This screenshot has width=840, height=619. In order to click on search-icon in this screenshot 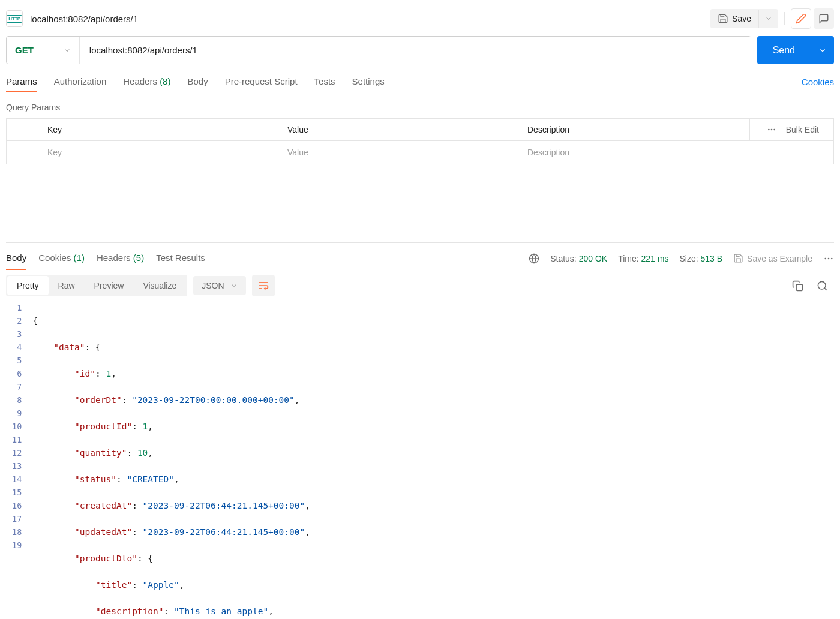, I will do `click(822, 286)`.